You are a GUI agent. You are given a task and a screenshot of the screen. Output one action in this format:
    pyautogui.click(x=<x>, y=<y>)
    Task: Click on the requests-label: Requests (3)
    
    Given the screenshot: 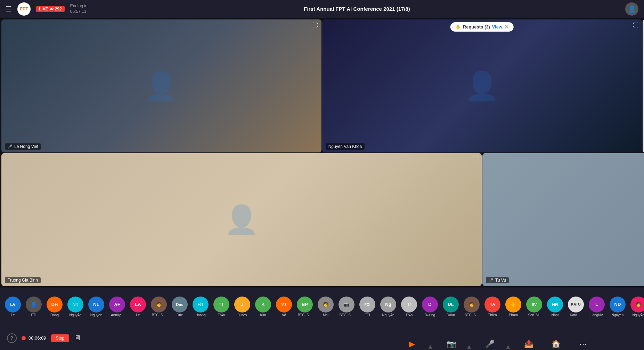 What is the action you would take?
    pyautogui.click(x=476, y=27)
    